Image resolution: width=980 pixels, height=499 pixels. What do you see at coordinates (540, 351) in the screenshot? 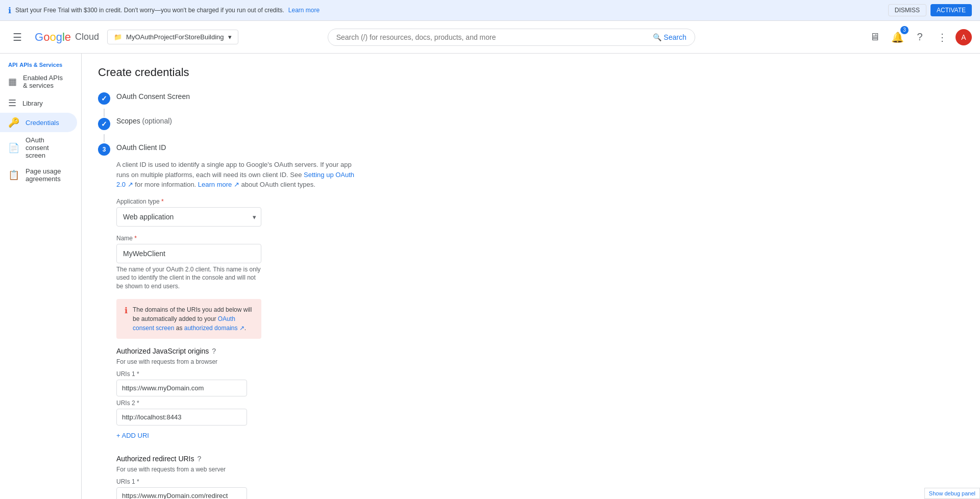
I see `authorized-js-title: Authorized JavaScript origins ?` at bounding box center [540, 351].